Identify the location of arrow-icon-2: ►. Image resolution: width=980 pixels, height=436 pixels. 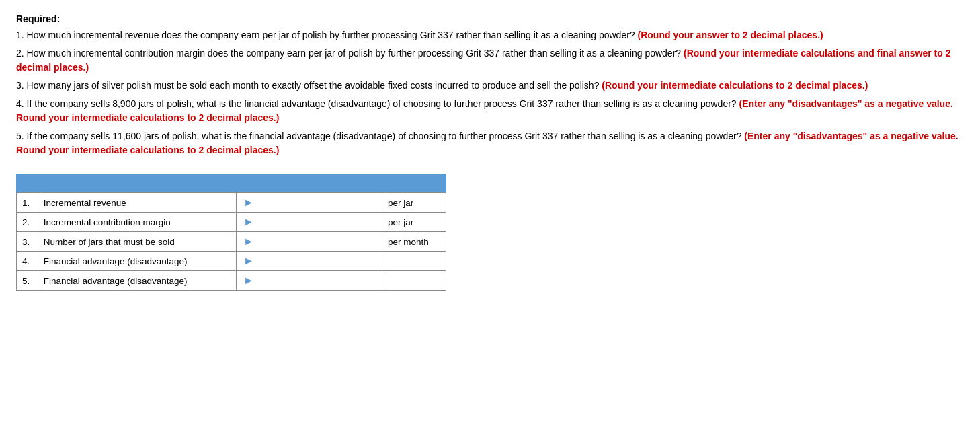
(249, 222).